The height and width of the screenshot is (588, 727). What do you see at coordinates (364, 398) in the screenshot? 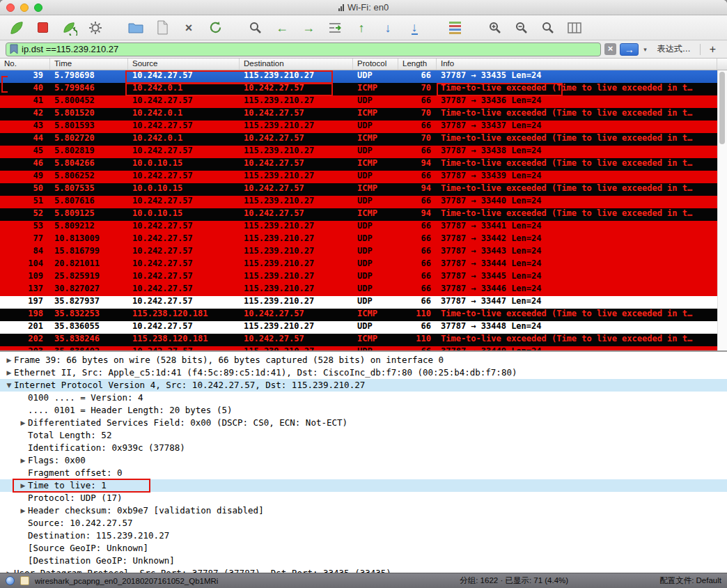
I see `detail-line: 0100 .... = Version: 4` at bounding box center [364, 398].